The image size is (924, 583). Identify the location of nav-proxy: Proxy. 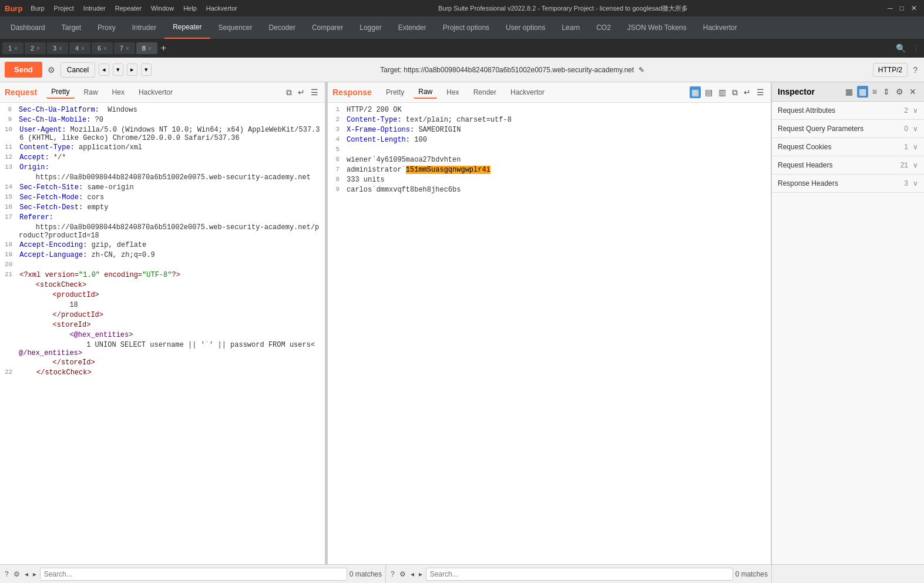
(107, 28).